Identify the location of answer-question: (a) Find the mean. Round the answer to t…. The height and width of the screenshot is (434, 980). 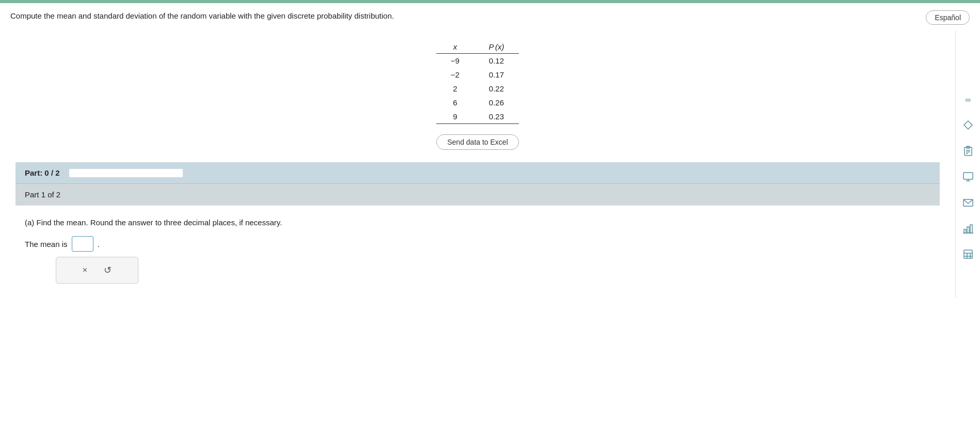
(478, 222).